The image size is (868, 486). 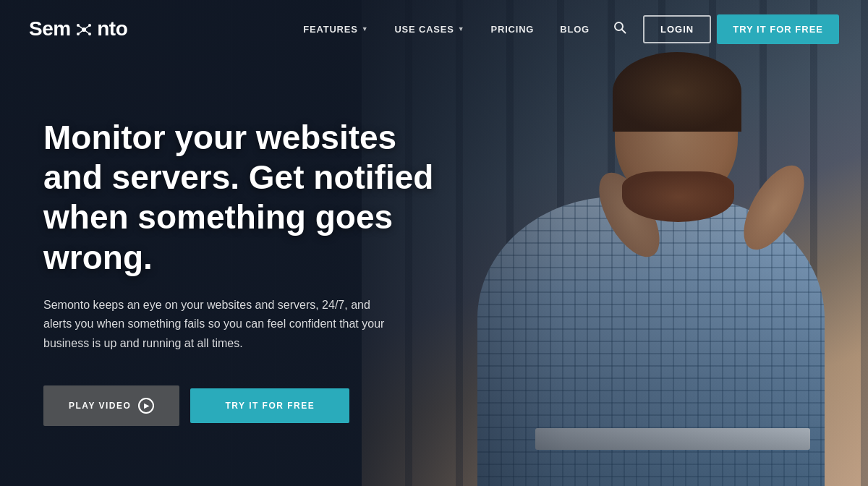 I want to click on nav-link-blog: BLOG, so click(x=574, y=29).